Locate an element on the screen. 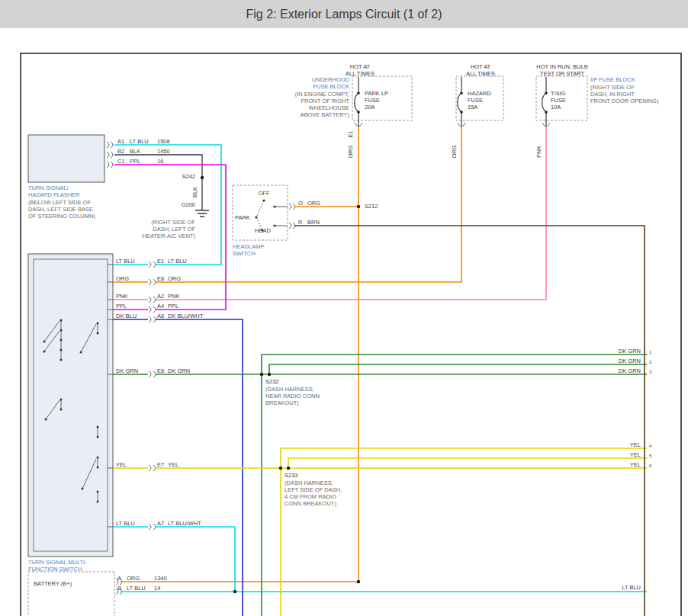  hazard-fuse-label: HAZARD FUSE 15A is located at coordinates (479, 101).